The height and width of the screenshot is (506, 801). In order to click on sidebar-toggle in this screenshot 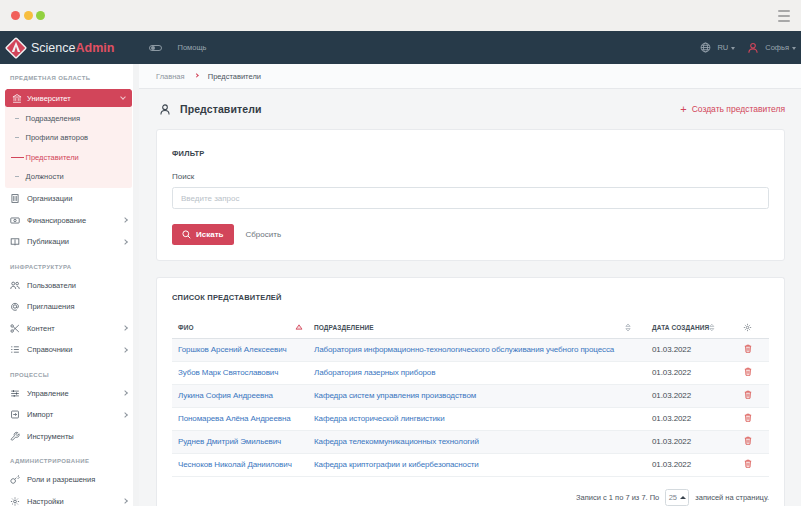, I will do `click(156, 48)`.